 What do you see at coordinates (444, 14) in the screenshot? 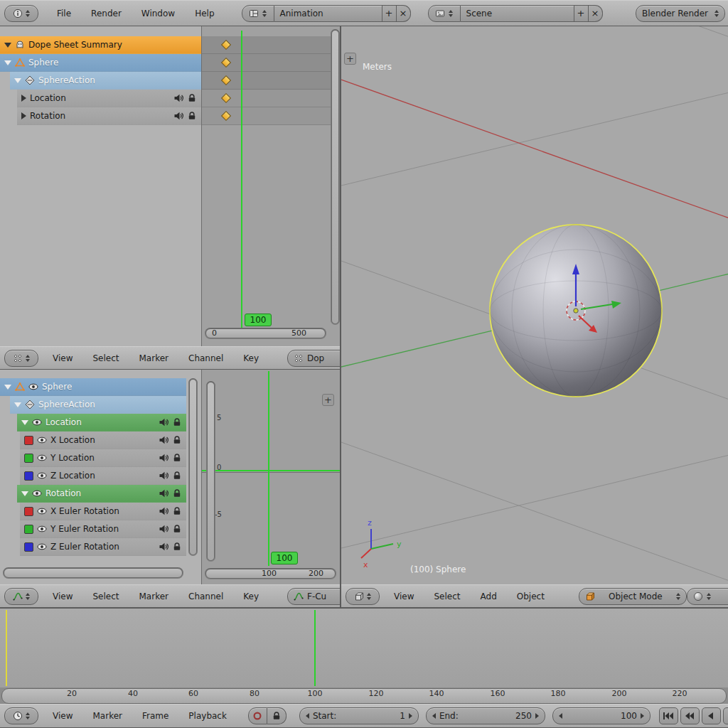
I see `scene-browse-button` at bounding box center [444, 14].